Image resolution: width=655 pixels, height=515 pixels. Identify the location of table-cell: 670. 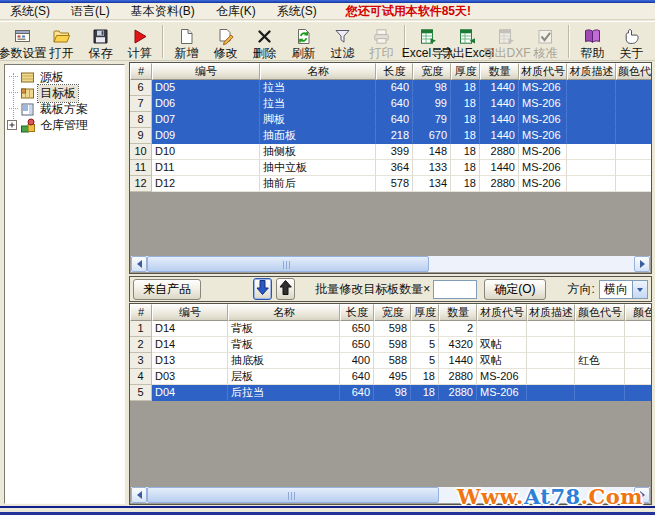
(432, 136).